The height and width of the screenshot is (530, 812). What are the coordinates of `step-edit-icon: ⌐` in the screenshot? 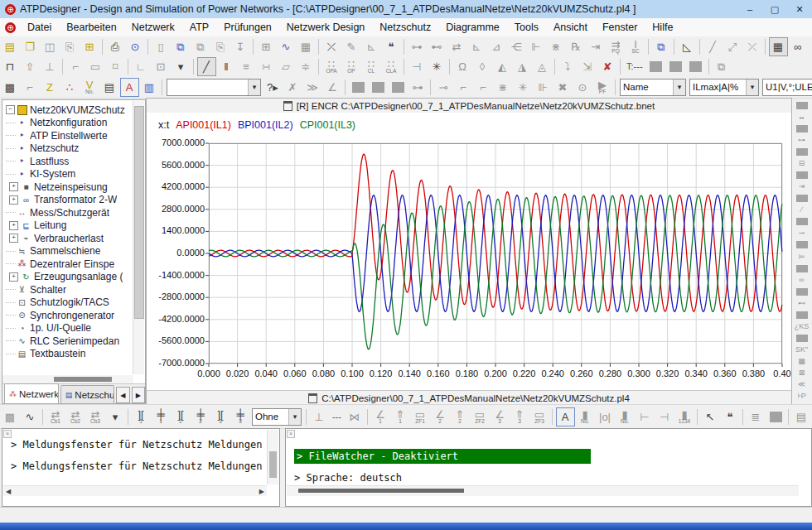 It's located at (464, 88).